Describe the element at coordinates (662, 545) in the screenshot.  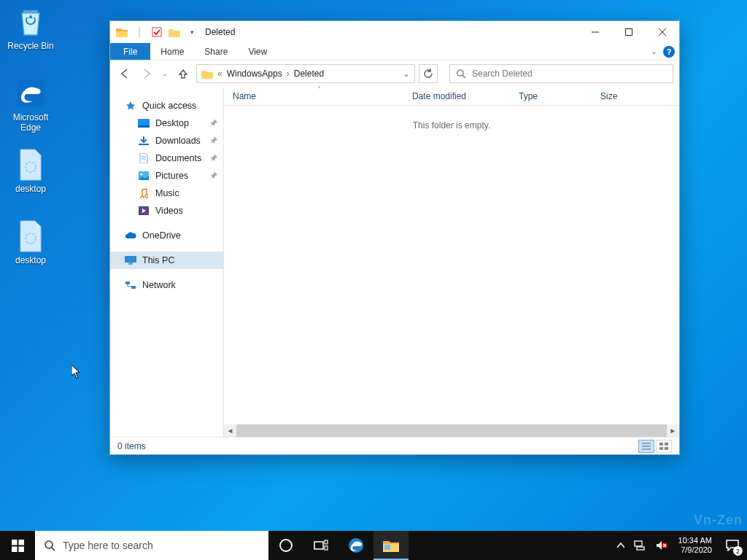
I see `tray-volume-icon` at that location.